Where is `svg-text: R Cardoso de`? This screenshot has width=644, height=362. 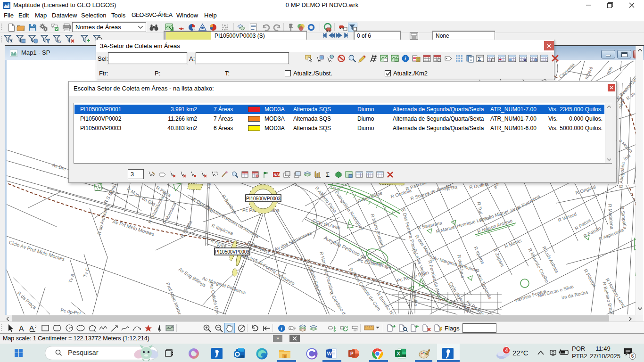
svg-text: R Cardoso de is located at coordinates (338, 303).